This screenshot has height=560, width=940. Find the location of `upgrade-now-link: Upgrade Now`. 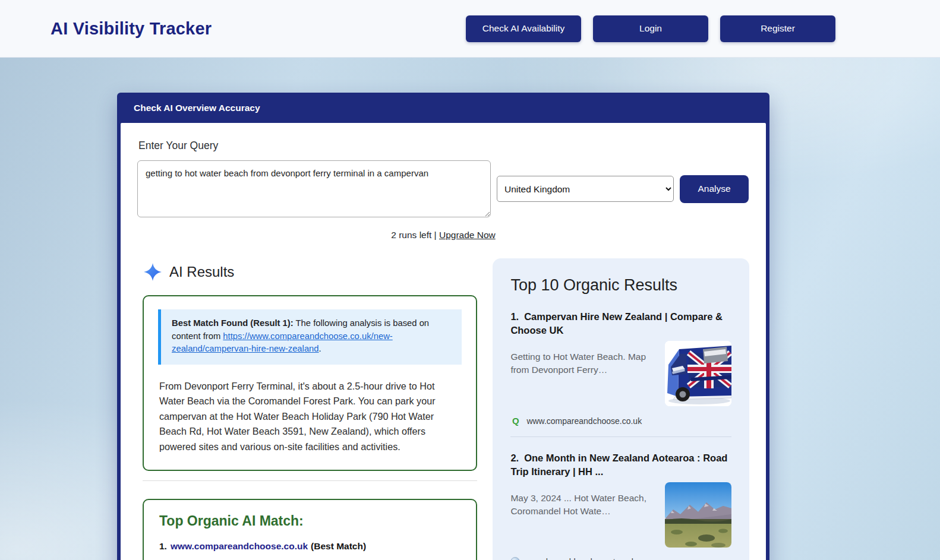

upgrade-now-link: Upgrade Now is located at coordinates (467, 235).